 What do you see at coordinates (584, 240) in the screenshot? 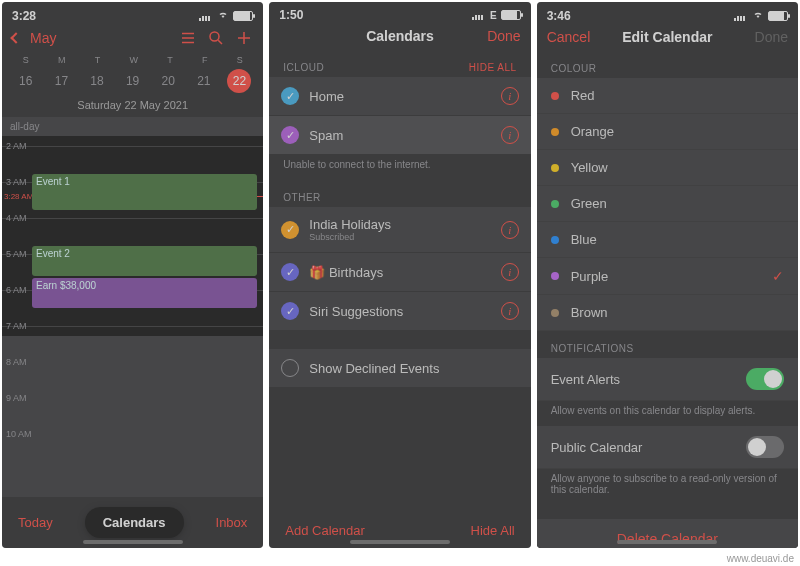
I see `colour-label: Blue` at bounding box center [584, 240].